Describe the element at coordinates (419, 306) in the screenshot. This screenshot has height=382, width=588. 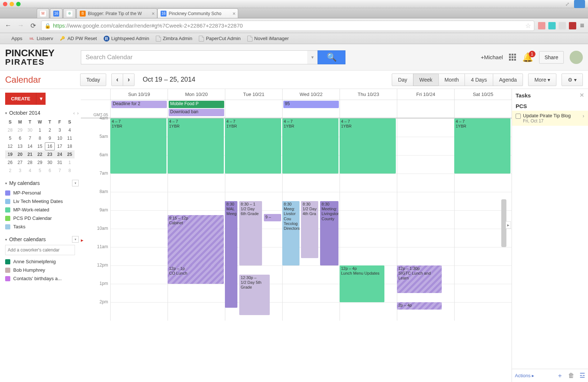
I see `calendar-event: 2p – 4p` at that location.